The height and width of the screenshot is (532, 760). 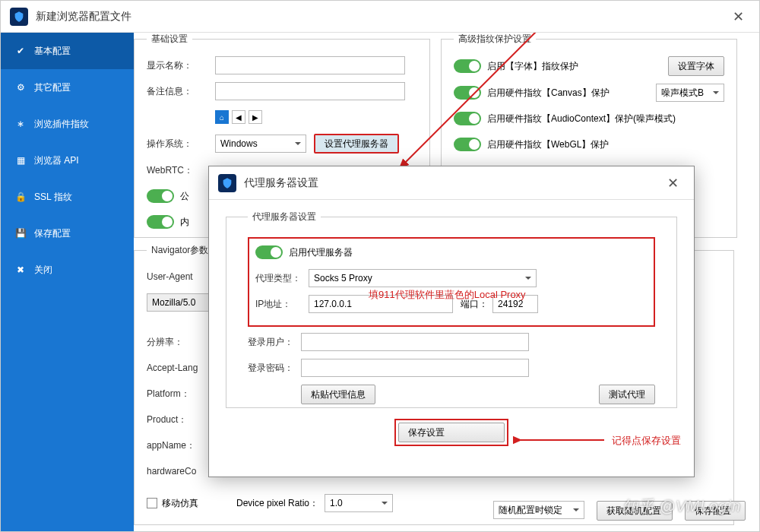 I want to click on bottom-buttons: 随机配置时锁定 获取随机配置 保存配置, so click(x=619, y=511).